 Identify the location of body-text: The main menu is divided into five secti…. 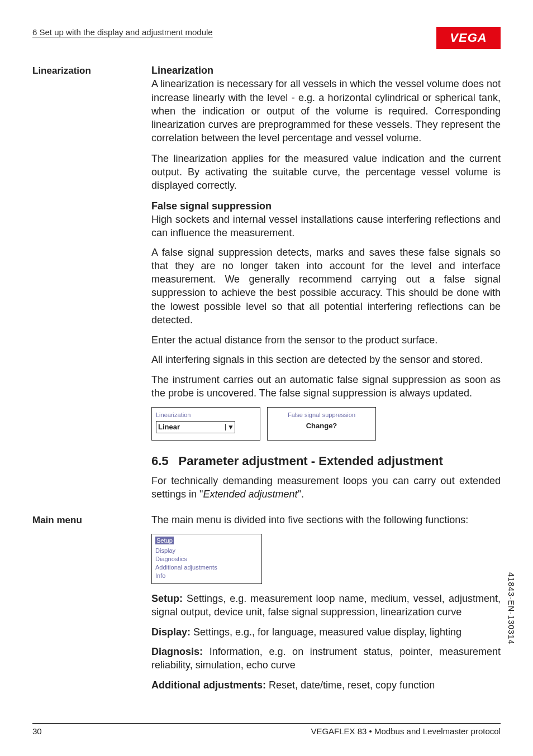
(326, 520).